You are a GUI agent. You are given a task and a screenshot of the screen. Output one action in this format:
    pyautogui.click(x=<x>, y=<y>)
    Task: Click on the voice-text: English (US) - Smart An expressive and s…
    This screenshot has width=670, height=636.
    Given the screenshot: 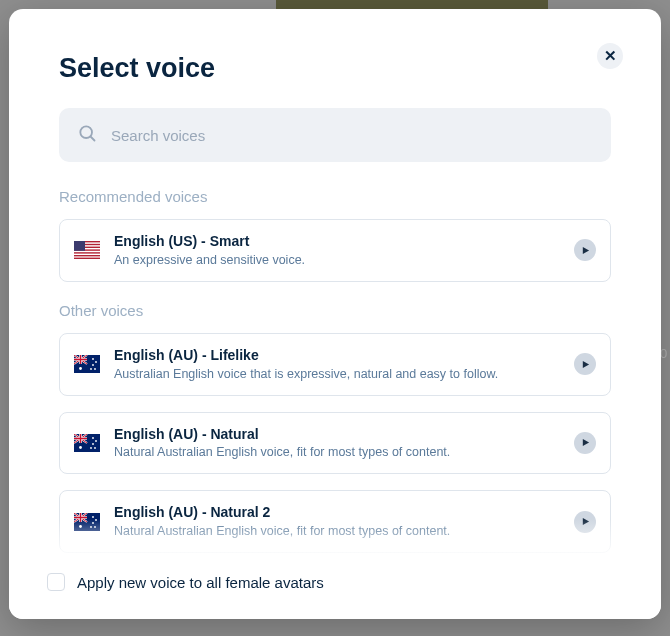 What is the action you would take?
    pyautogui.click(x=337, y=250)
    